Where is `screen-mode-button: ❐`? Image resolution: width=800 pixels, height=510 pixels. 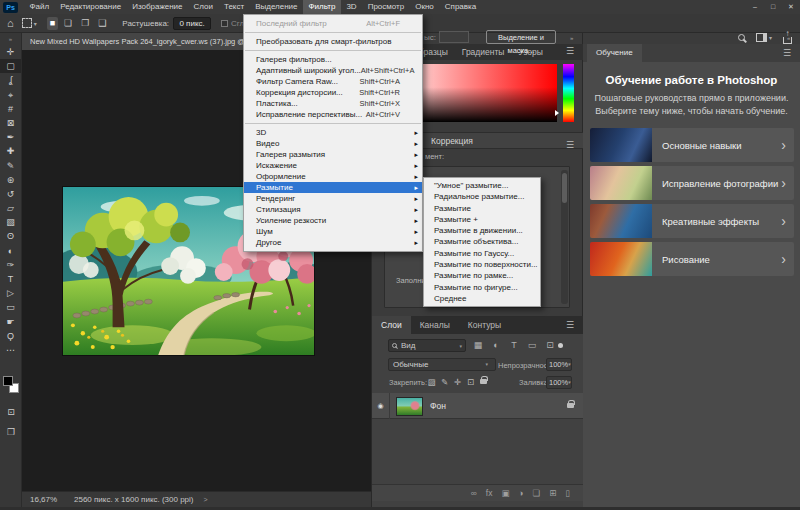 screen-mode-button: ❐ is located at coordinates (11, 432).